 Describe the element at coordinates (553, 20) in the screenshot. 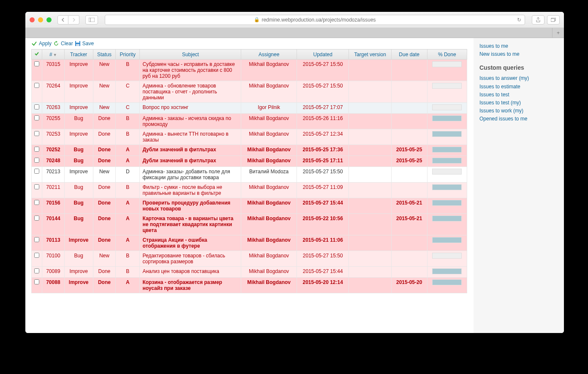

I see `tabs-button` at that location.